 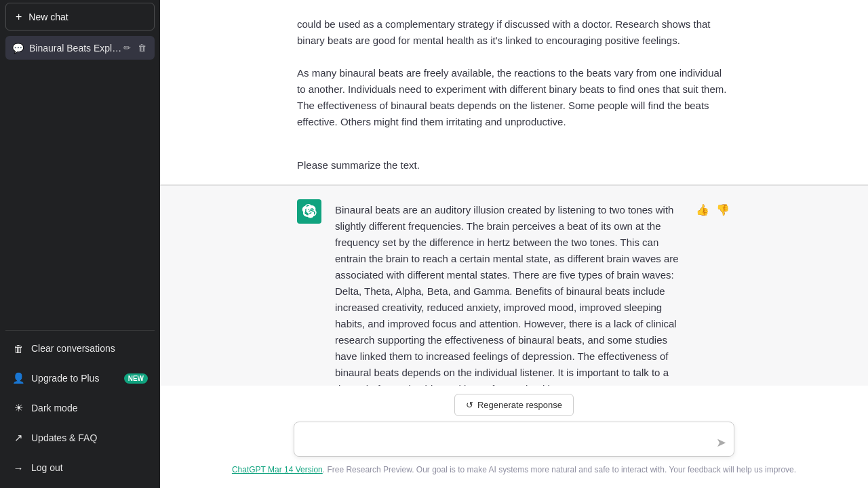 I want to click on user-message-content: could be used as a complementary strateg…, so click(x=514, y=72).